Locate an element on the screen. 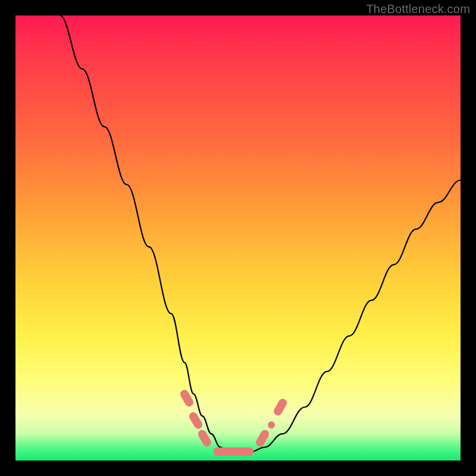 The width and height of the screenshot is (476, 476). curve-markers is located at coordinates (233, 422).